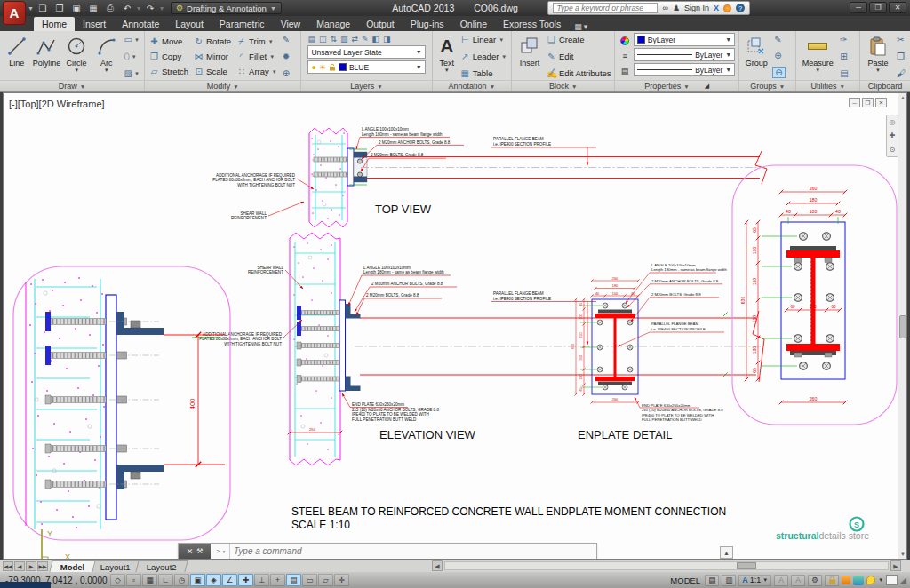 This screenshot has height=588, width=910. I want to click on layer-properties-icon: ▤, so click(311, 39).